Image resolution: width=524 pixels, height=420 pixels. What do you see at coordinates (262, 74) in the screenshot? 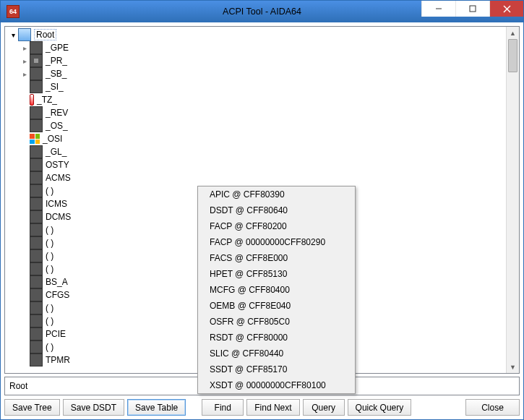
I see `tree-node: ▸_SB_` at bounding box center [262, 74].